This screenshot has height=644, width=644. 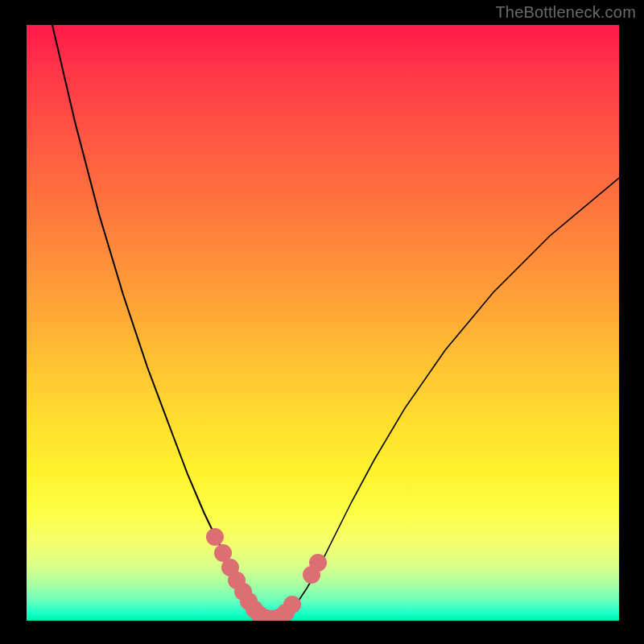 I want to click on highlight-dots, so click(x=266, y=575).